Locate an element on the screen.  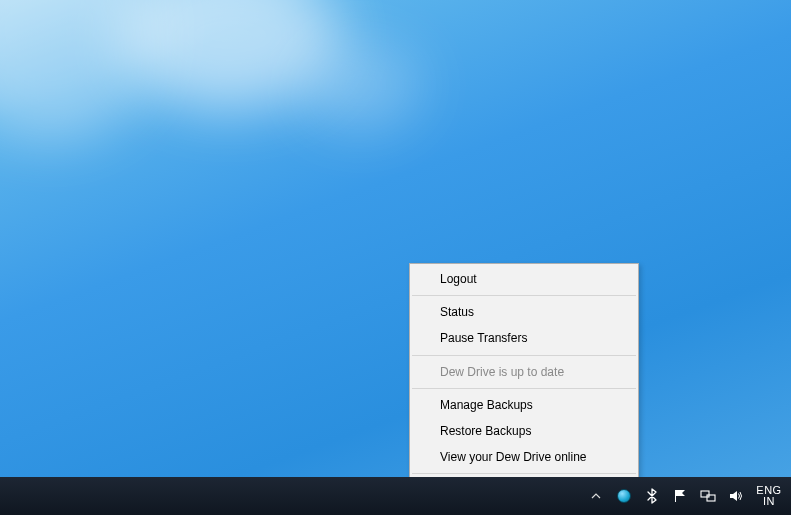
network-icon is located at coordinates (708, 496).